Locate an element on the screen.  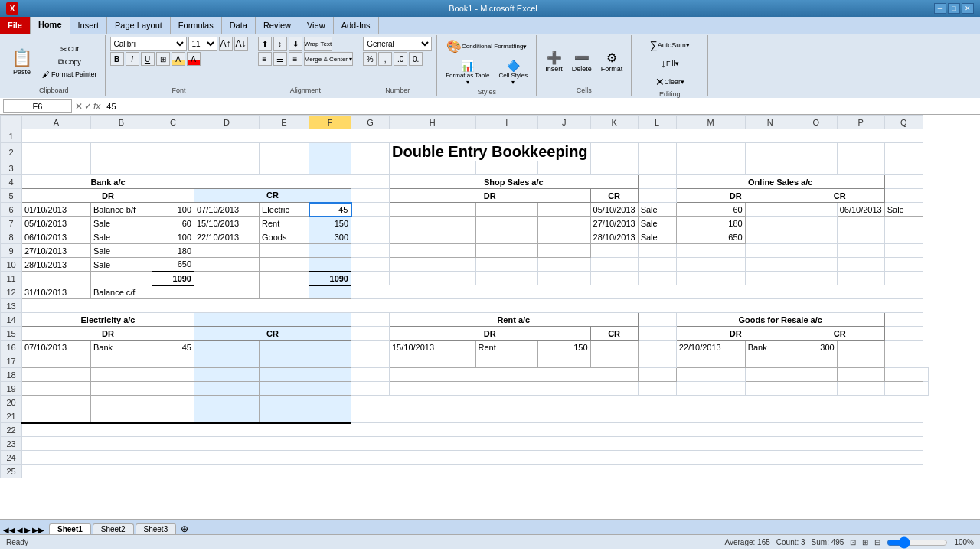
cell-N8 is located at coordinates (770, 237).